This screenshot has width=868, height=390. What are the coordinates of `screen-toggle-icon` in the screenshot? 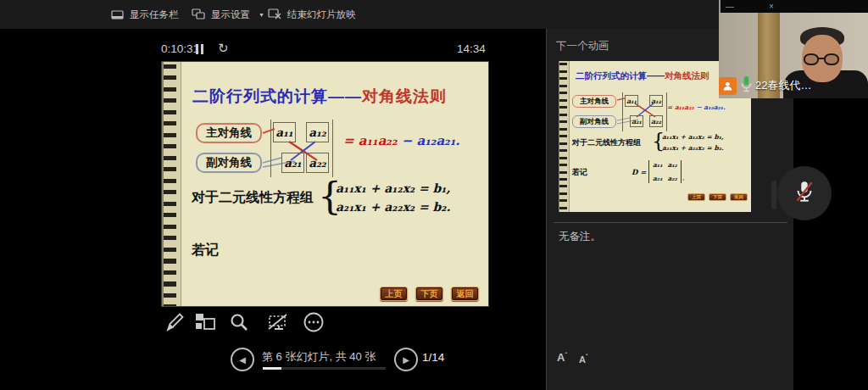 It's located at (278, 324).